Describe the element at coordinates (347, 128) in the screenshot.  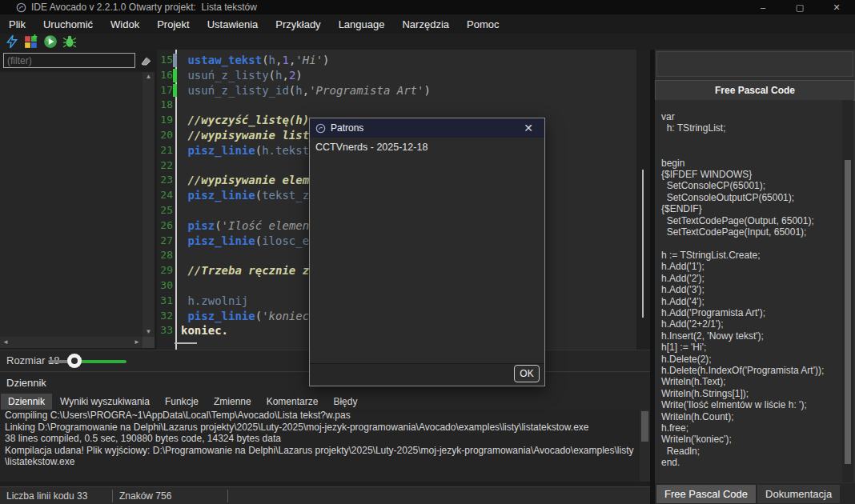
I see `dialog-title: Patrons` at that location.